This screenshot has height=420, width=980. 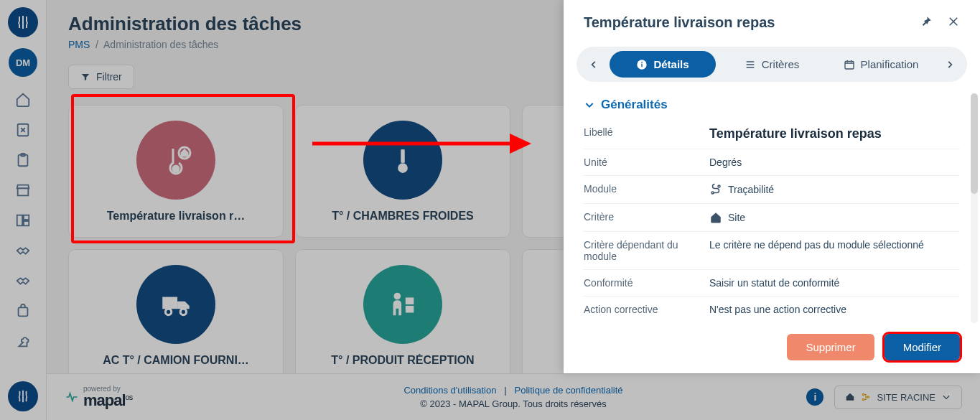 I want to click on close-icon, so click(x=953, y=23).